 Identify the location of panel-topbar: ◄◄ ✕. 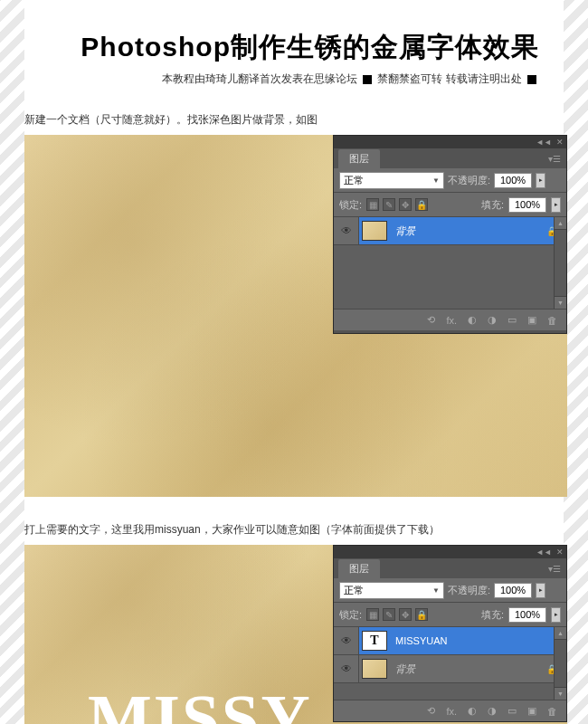
(450, 552).